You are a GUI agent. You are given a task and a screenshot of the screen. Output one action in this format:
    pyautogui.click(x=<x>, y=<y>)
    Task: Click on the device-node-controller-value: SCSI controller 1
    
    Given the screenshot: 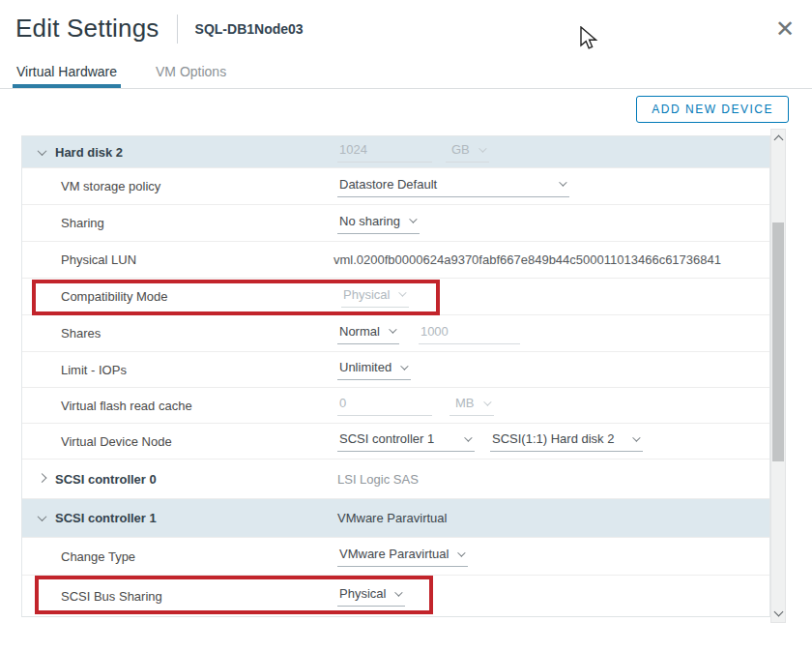 What is the action you would take?
    pyautogui.click(x=387, y=439)
    